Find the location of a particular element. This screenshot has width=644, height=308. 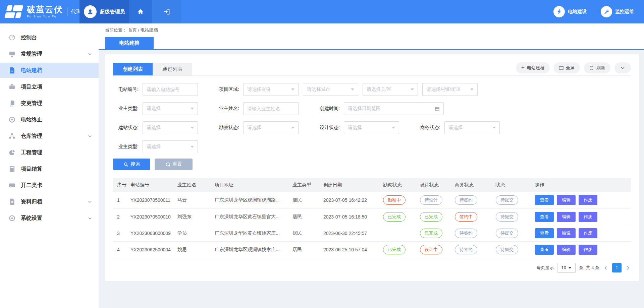

col-owner-name: 业主姓名 is located at coordinates (194, 185).